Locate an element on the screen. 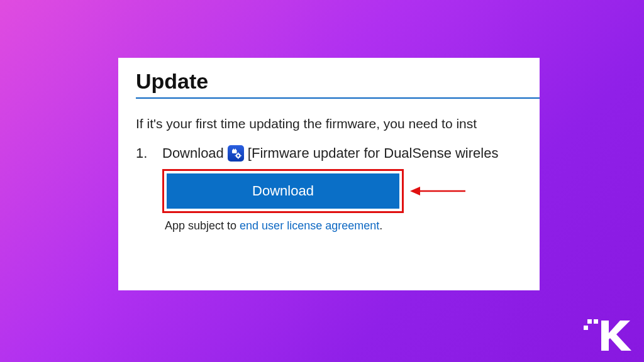  section-heading: Update is located at coordinates (338, 82).